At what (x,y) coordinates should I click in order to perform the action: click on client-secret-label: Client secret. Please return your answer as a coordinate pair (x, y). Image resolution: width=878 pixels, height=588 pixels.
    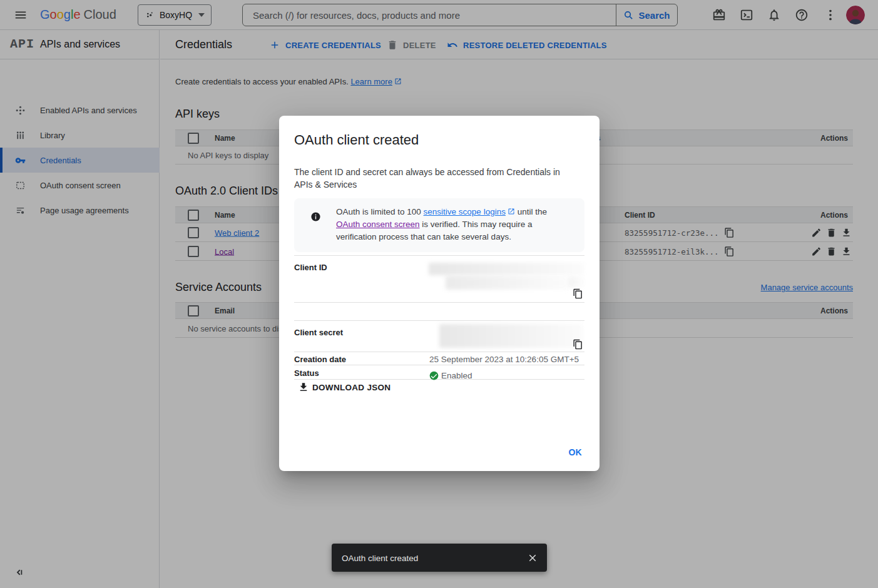
    Looking at the image, I should click on (319, 333).